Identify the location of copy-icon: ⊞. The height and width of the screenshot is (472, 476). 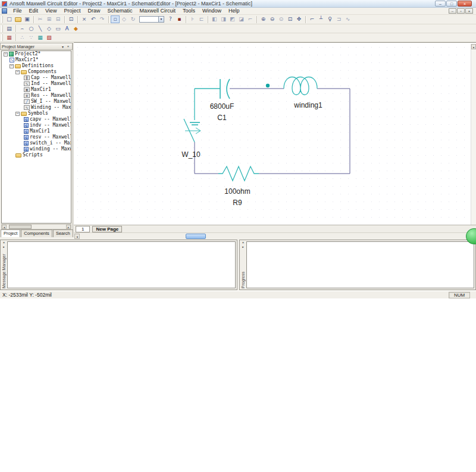
(49, 19).